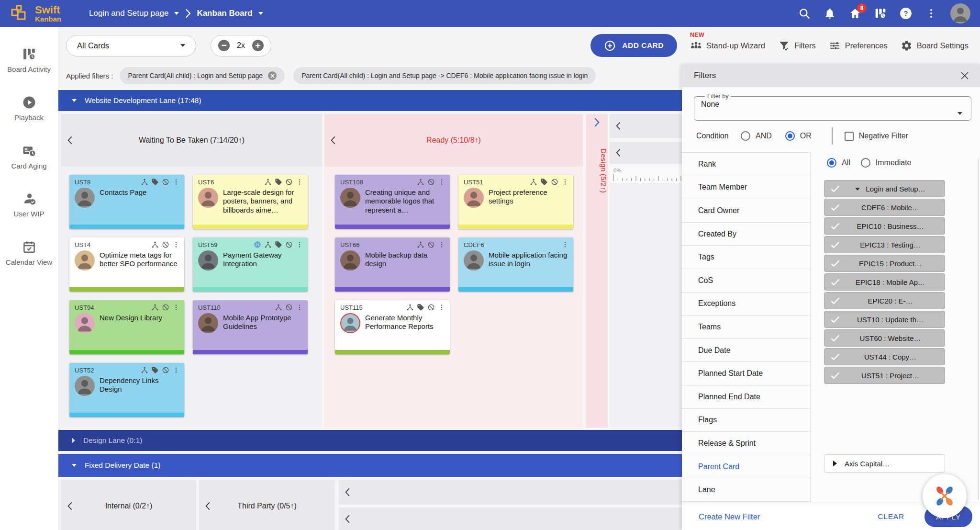 The image size is (980, 530). I want to click on column-design-collapsed: Design (5/2↑), so click(597, 271).